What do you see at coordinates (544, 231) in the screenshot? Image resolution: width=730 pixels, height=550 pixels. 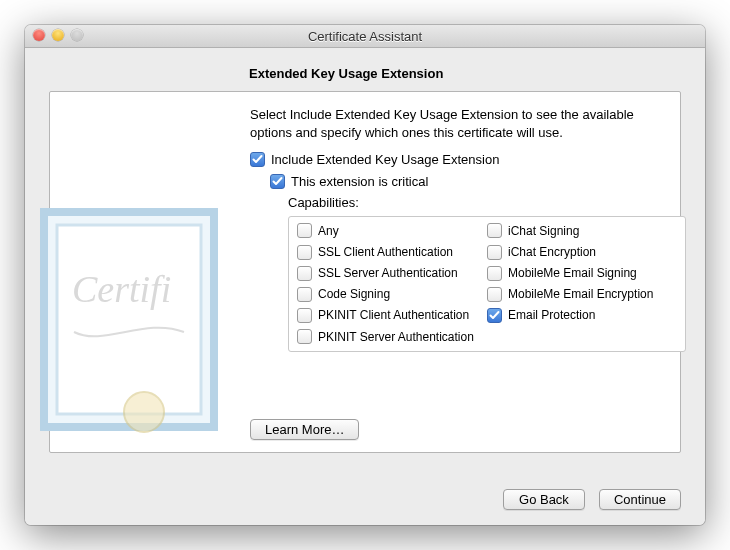 I see `capability-label: iChat Signing` at bounding box center [544, 231].